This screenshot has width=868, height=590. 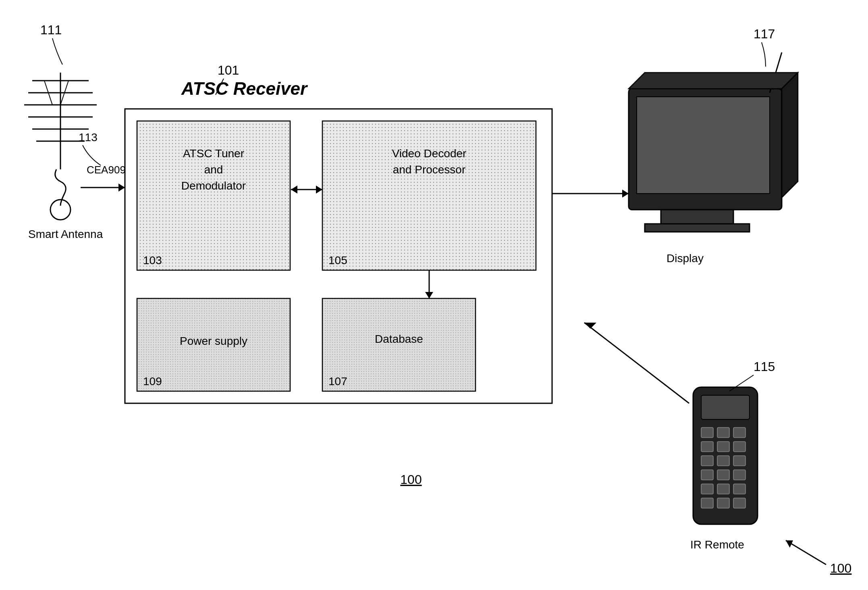 What do you see at coordinates (685, 258) in the screenshot?
I see `svg-text: Display` at bounding box center [685, 258].